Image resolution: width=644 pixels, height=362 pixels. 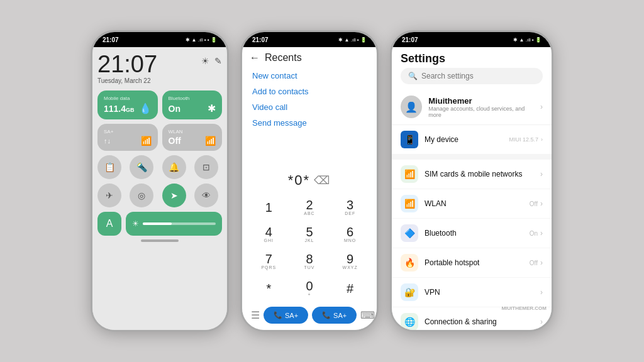 I want to click on status-time-1: 21:07, so click(x=111, y=40).